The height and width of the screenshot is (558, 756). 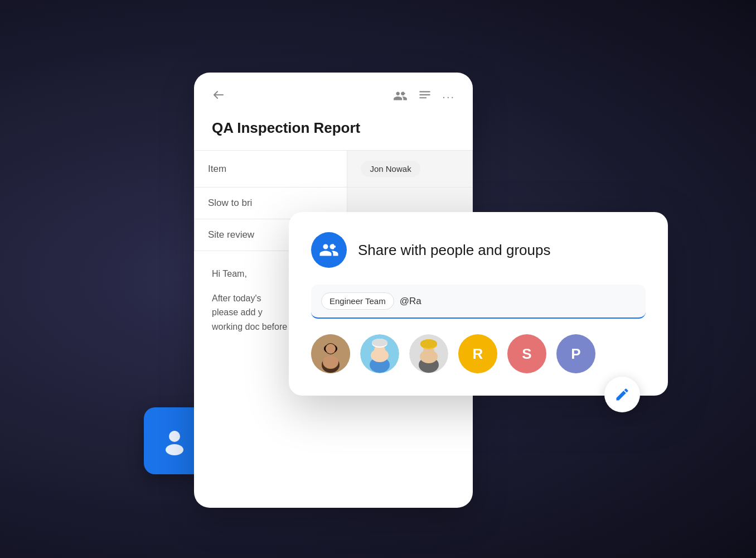 What do you see at coordinates (424, 97) in the screenshot?
I see `doc-header-icons: ···` at bounding box center [424, 97].